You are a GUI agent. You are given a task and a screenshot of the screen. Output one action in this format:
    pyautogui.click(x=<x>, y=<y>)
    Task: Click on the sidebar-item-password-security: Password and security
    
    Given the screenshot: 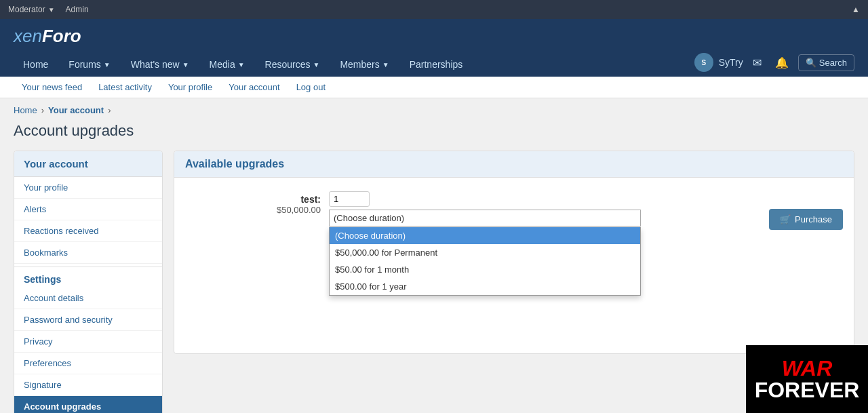 What is the action you would take?
    pyautogui.click(x=88, y=320)
    